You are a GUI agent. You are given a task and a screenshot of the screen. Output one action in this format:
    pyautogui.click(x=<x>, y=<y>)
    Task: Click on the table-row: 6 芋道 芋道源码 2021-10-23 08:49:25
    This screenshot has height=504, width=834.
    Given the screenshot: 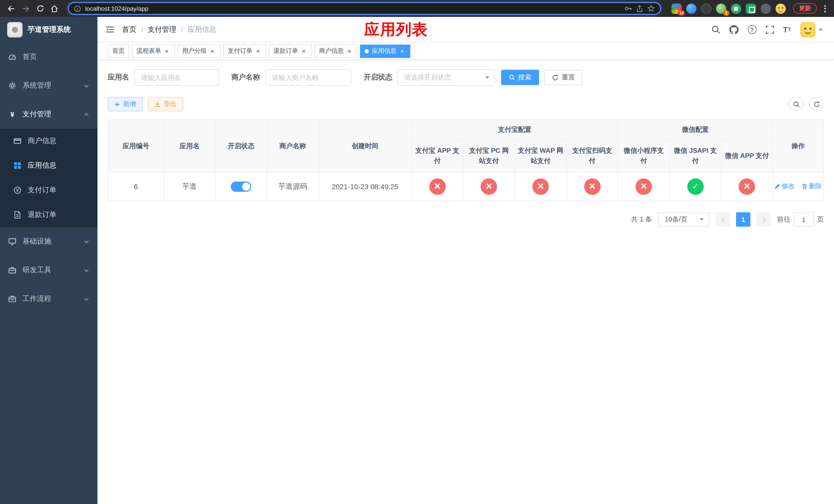 What is the action you would take?
    pyautogui.click(x=466, y=186)
    